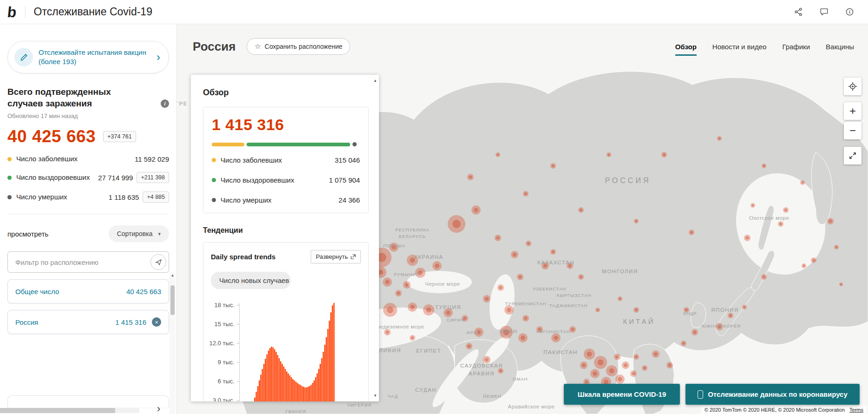  What do you see at coordinates (856, 410) in the screenshot?
I see `terms-link: Terms` at bounding box center [856, 410].